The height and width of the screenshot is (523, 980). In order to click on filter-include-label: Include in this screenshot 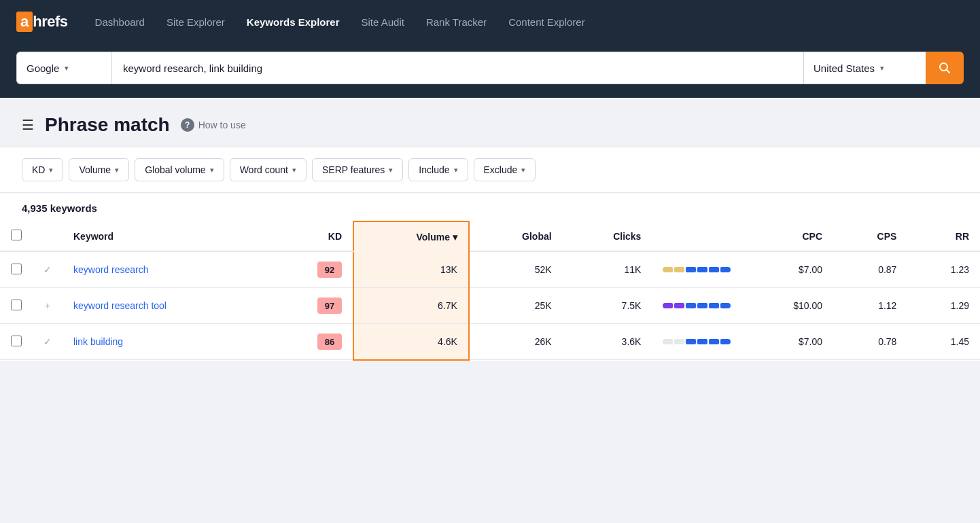, I will do `click(434, 170)`.